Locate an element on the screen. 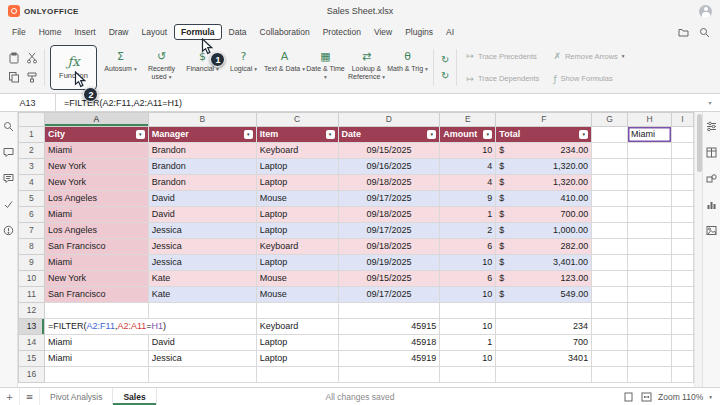  formula-cell: =FILTER(A2:F11,A2:A11=H1) is located at coordinates (150, 327).